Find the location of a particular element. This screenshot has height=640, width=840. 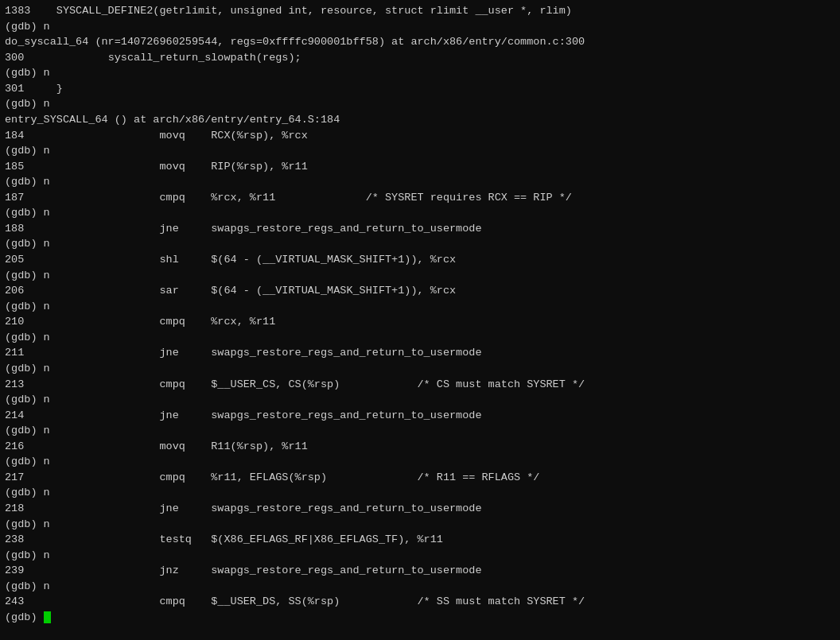

terminal-line: do_syscall_64 (nr=140726960259544, regs=… is located at coordinates (420, 42).